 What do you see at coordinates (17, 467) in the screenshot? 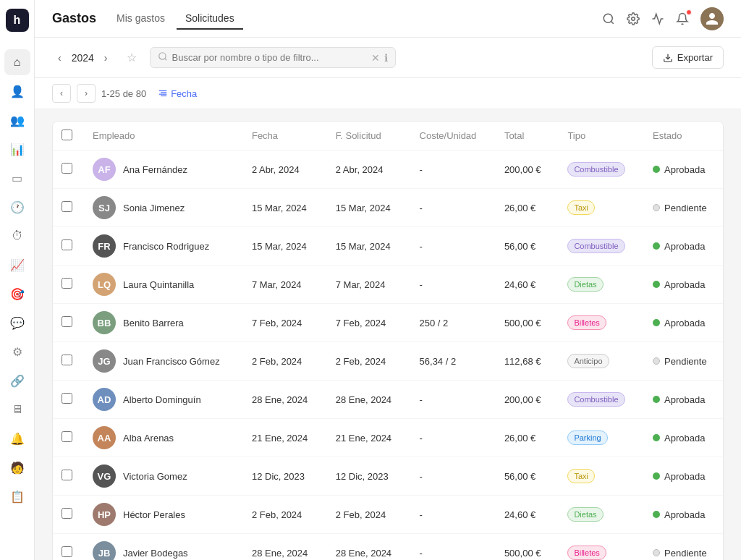
I see `sidebar-item-person: 🧑` at bounding box center [17, 467].